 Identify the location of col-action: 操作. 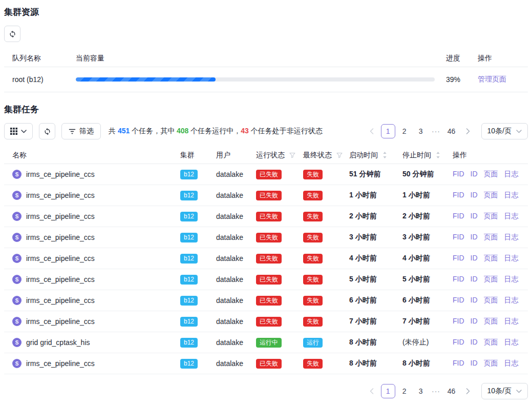
(491, 155).